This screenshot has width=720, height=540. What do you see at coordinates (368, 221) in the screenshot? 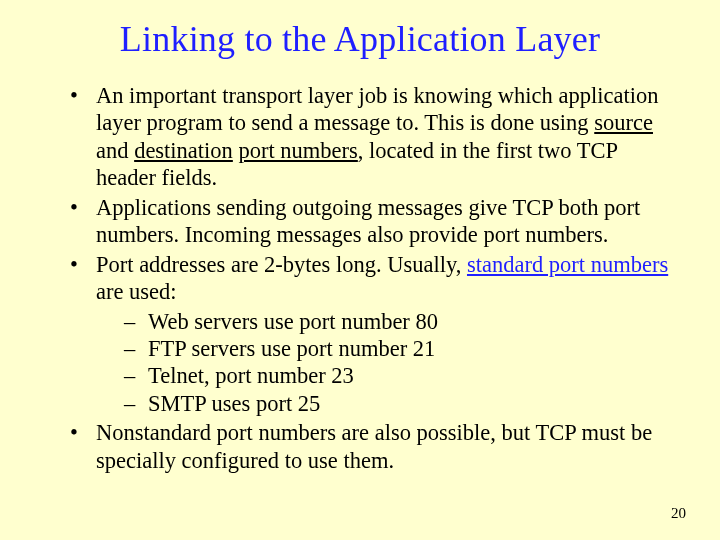
I see `text-run: Applications sending outgoing messages g…` at bounding box center [368, 221].